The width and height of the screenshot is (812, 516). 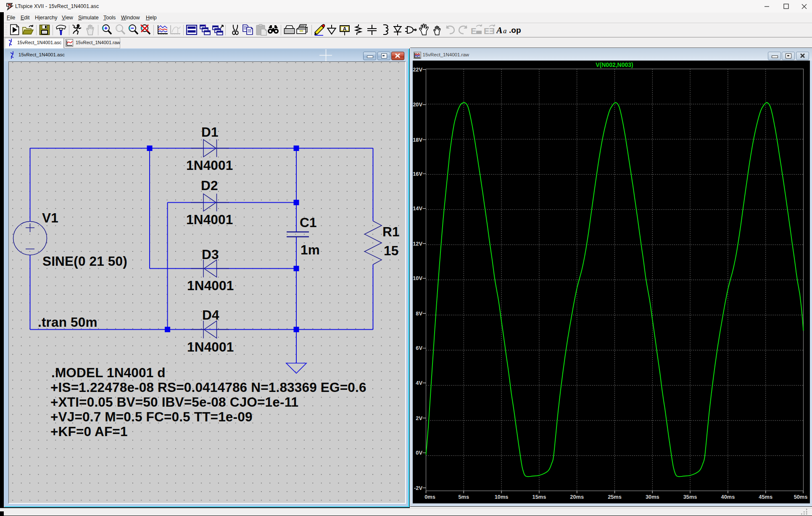 I want to click on svg-text: 40ms, so click(x=728, y=496).